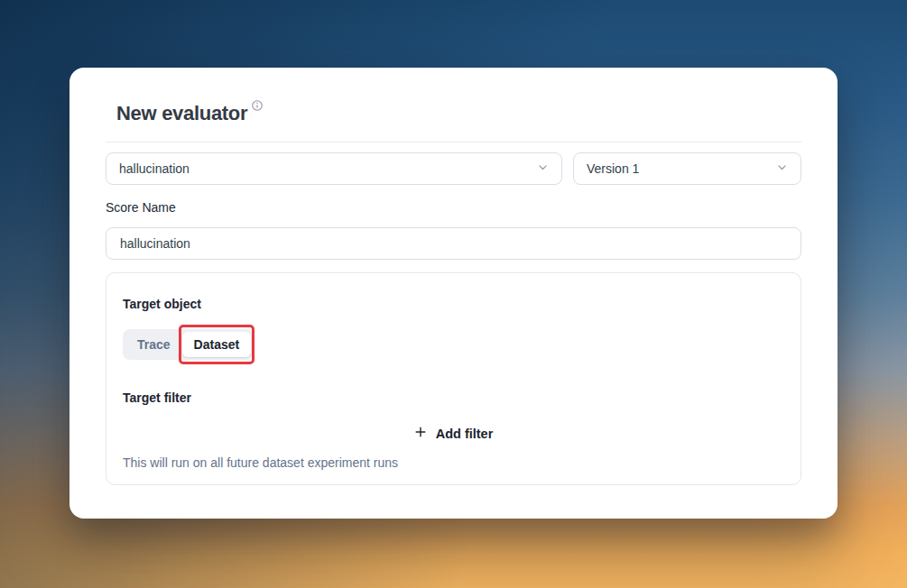 This screenshot has width=907, height=588. What do you see at coordinates (217, 345) in the screenshot?
I see `tab-dataset-label: Dataset` at bounding box center [217, 345].